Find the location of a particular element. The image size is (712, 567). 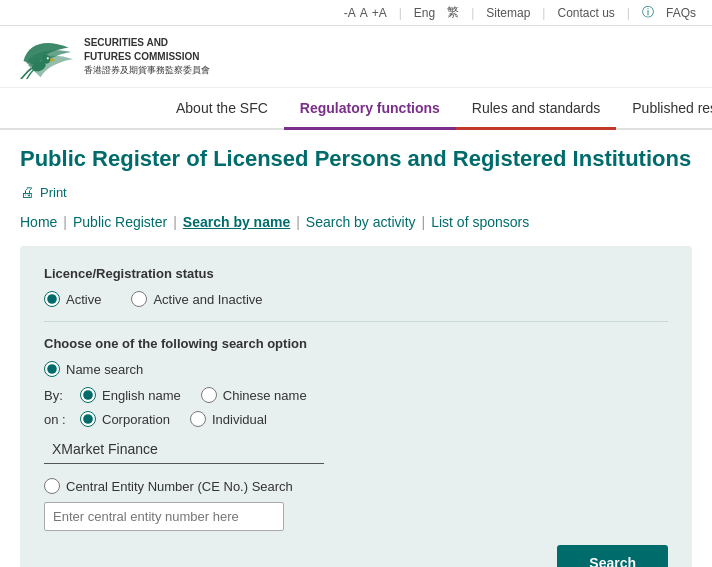

ce-number-radio is located at coordinates (52, 486).